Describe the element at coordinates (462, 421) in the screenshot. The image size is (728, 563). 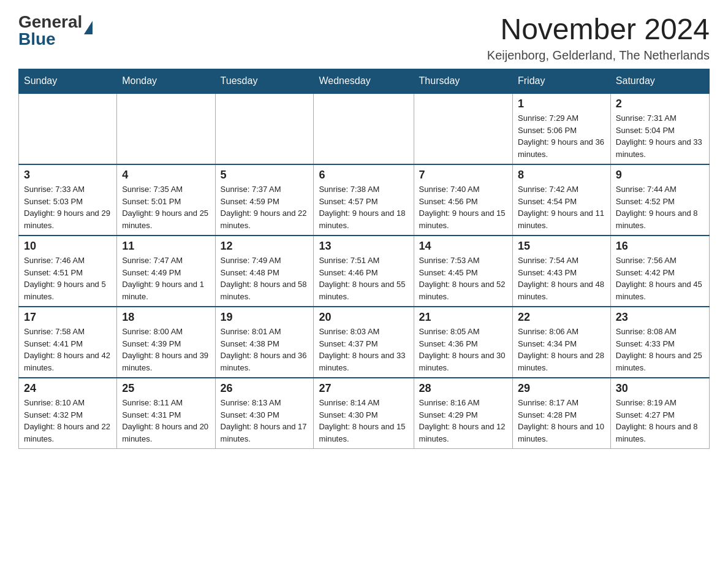
I see `day-info: Sunrise: 8:16 AMSunset: 4:29 PMDaylight:…` at that location.